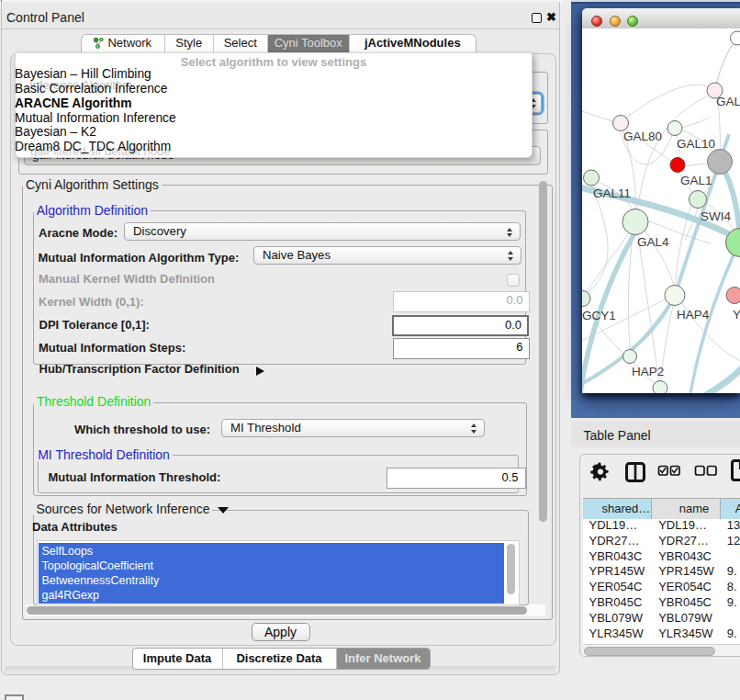  What do you see at coordinates (716, 217) in the screenshot?
I see `svg-text: SWI4` at bounding box center [716, 217].